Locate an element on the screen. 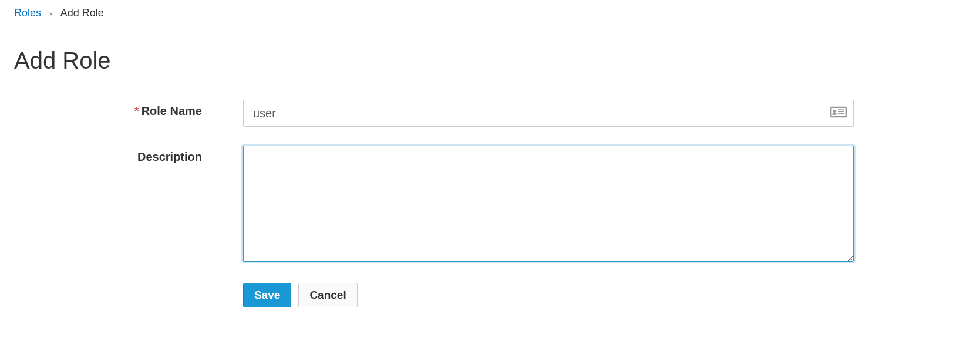 This screenshot has height=338, width=980. breadcrumb-link-roles: Roles is located at coordinates (28, 13).